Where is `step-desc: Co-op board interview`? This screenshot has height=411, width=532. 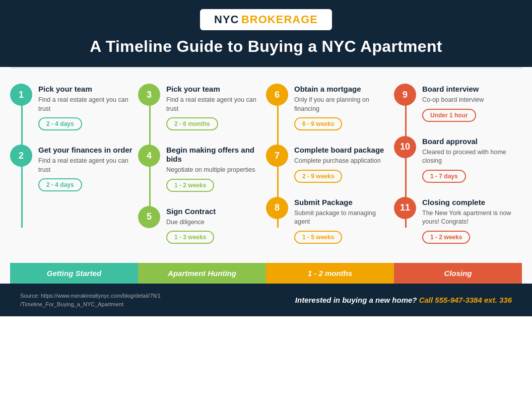 step-desc: Co-op board interview is located at coordinates (470, 100).